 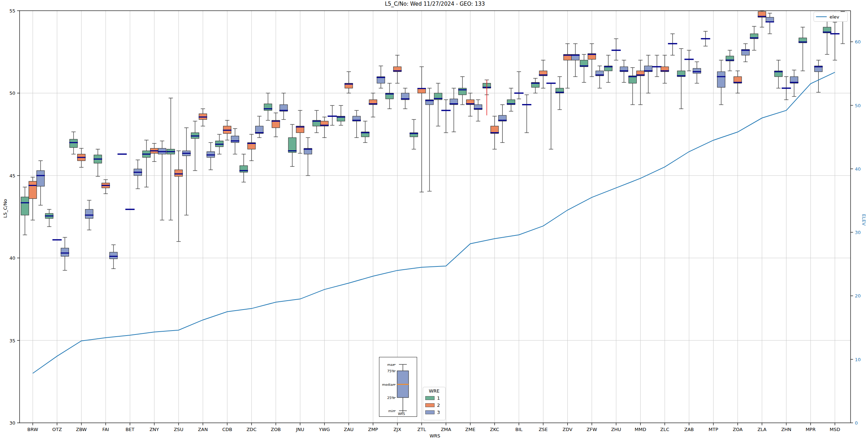 What do you see at coordinates (438, 413) in the screenshot?
I see `wre3-label: 3` at bounding box center [438, 413].